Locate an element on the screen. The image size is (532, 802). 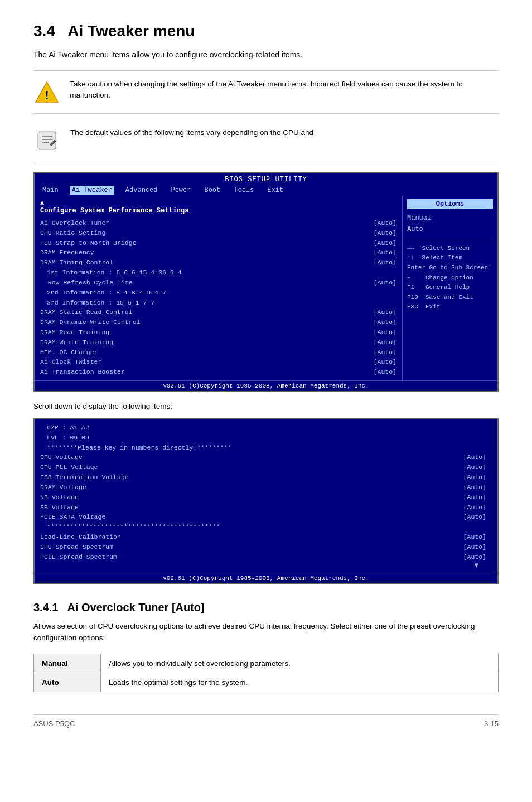
nav-power: Power is located at coordinates (181, 190).